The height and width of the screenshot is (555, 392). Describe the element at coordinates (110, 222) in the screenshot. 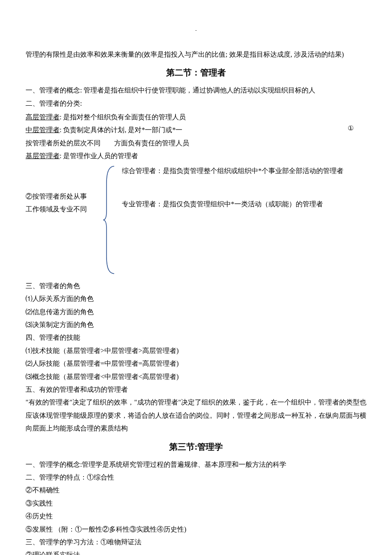

I see `brace-icon` at that location.